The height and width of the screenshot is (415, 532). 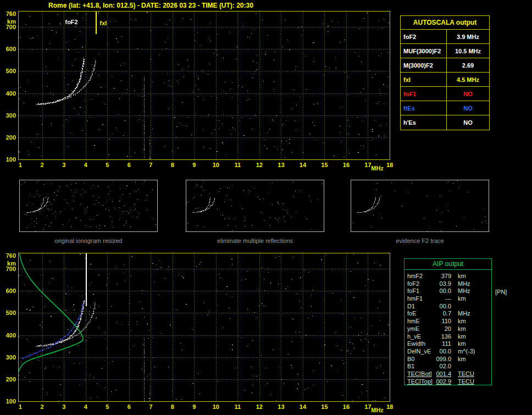 I want to click on aip-row-unit: TECU, so click(x=466, y=374).